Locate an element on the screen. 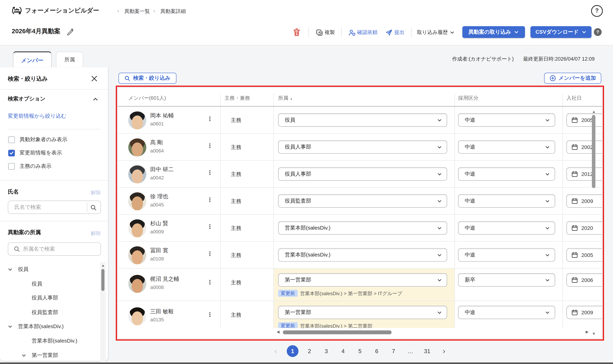 This screenshot has width=613, height=364. org-select: 役員 is located at coordinates (363, 120).